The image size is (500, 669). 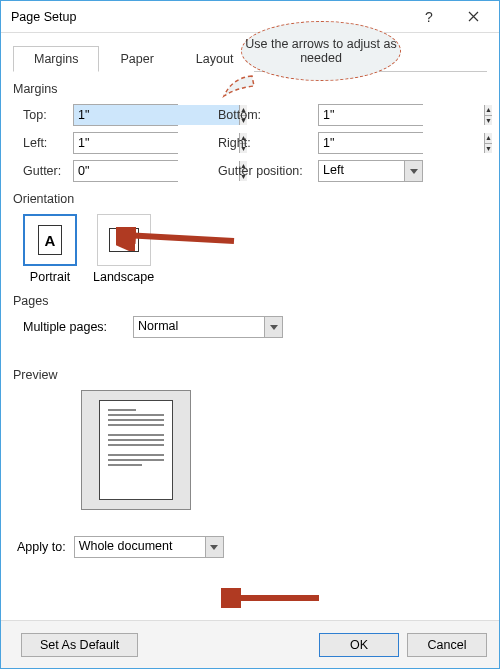 What do you see at coordinates (124, 249) in the screenshot?
I see `orientation-landscape: A Landscape` at bounding box center [124, 249].